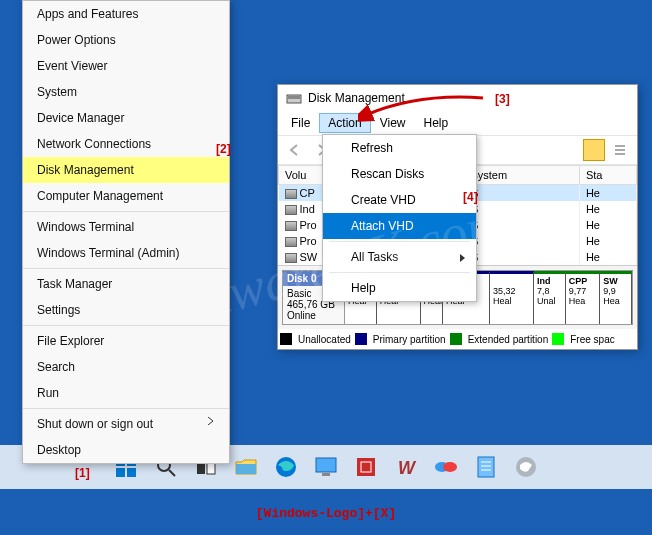 This screenshot has height=535, width=652. Describe the element at coordinates (126, 40) in the screenshot. I see `menu-power-options: Power Options` at that location.